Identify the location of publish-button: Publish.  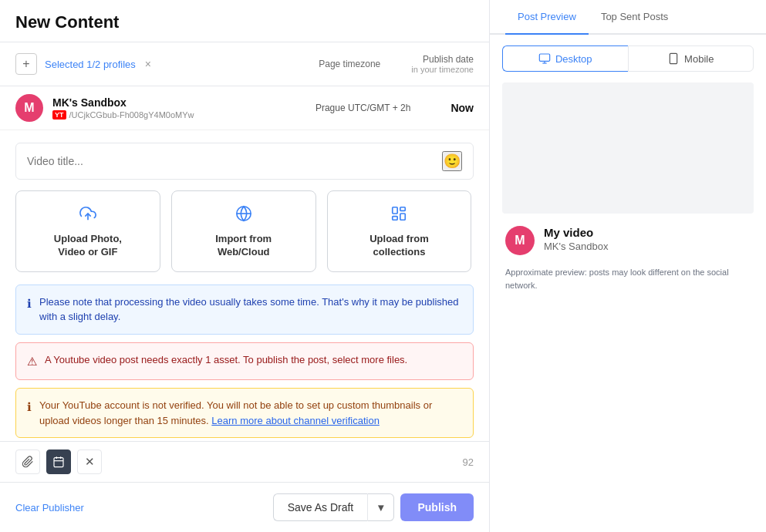
(437, 507).